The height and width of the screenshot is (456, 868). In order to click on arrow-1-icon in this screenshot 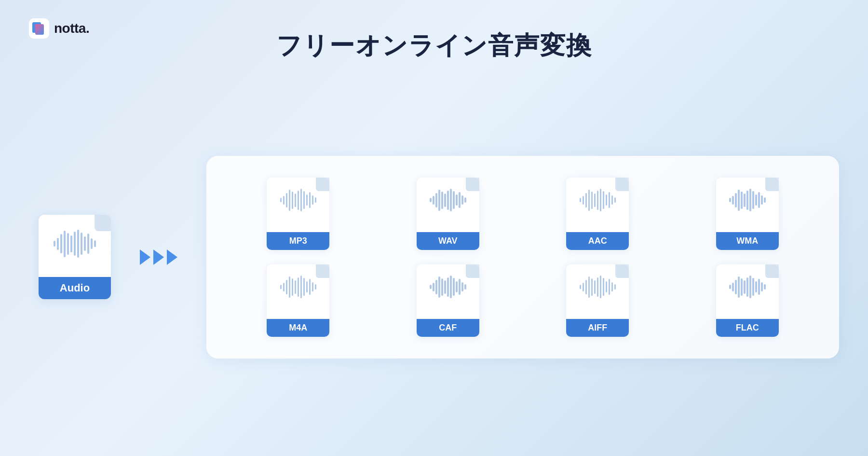, I will do `click(145, 257)`.